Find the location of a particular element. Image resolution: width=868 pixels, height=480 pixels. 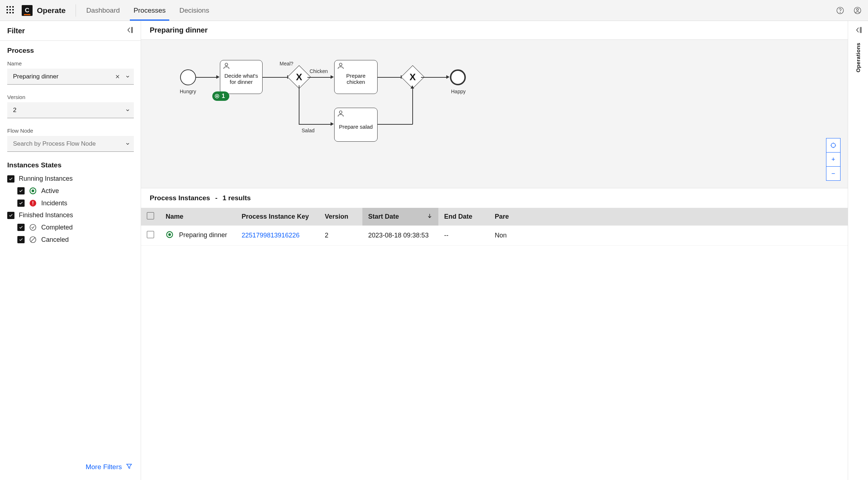

flownode-select: Search by Process Flow Node is located at coordinates (71, 144).